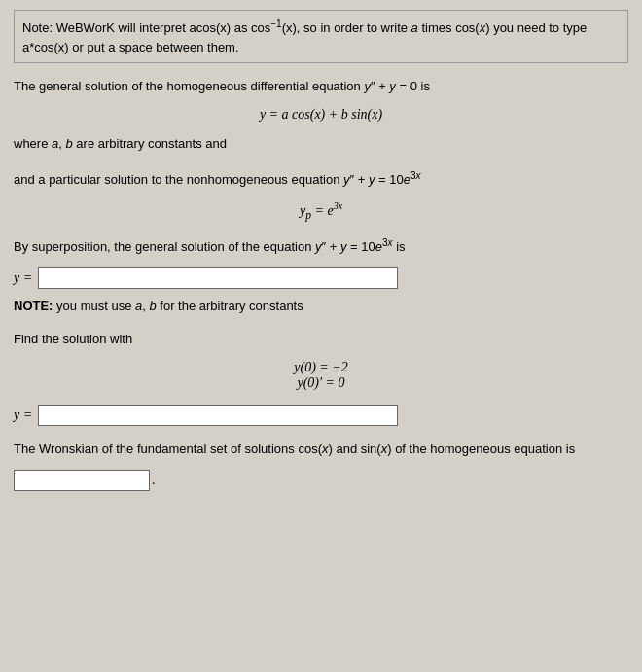 The image size is (642, 672). I want to click on superscript-minus1: −1, so click(276, 23).